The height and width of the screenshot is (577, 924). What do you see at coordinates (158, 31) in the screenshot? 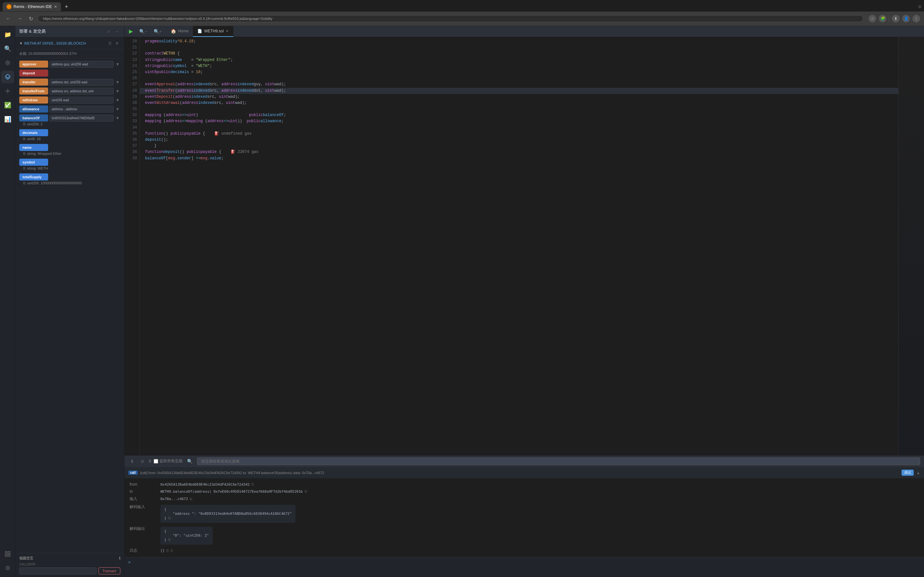
I see `zoom-in-btn: 🔍+` at bounding box center [158, 31].